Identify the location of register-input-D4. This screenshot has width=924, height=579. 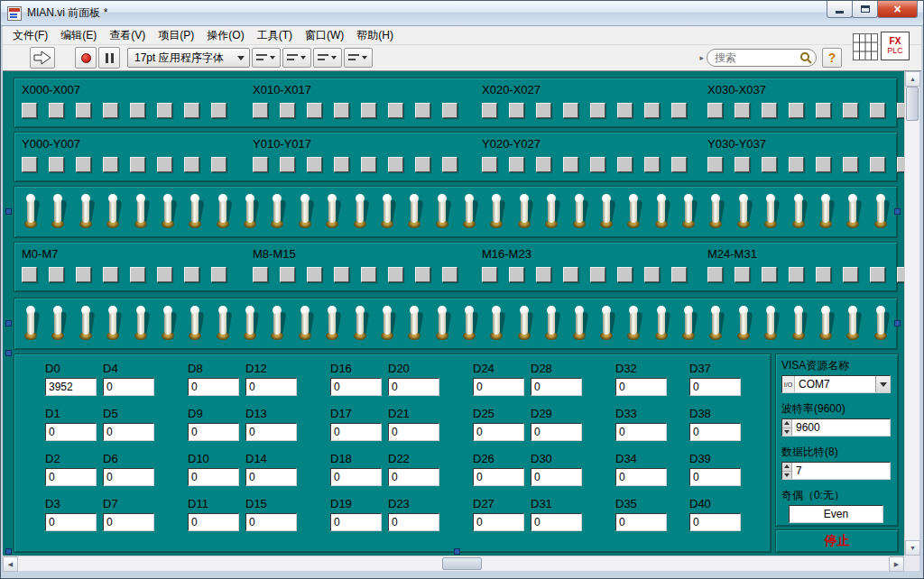
(128, 387).